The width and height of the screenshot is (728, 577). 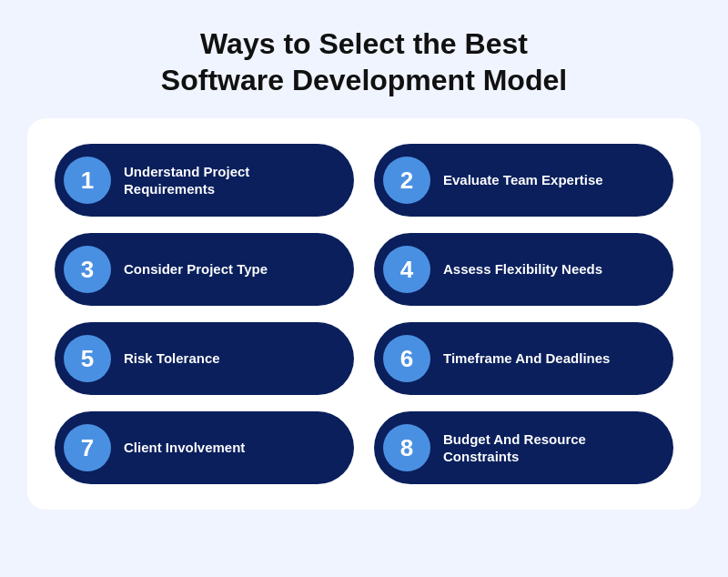 I want to click on title-line1: Ways to Select the Best, so click(x=364, y=44).